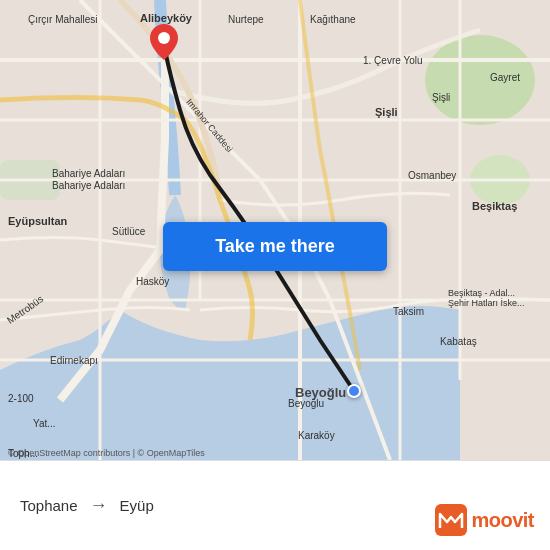 This screenshot has height=550, width=550. Describe the element at coordinates (106, 453) in the screenshot. I see `map-attribution: © OpenStreetMap contributors | © OpenMap…` at that location.